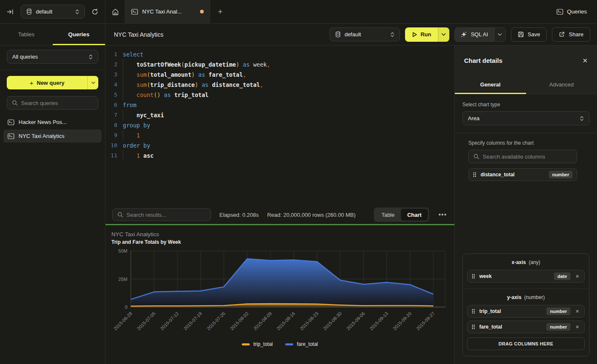  What do you see at coordinates (526, 271) in the screenshot?
I see `x-axis-section: x-axis (any) week date ✕` at bounding box center [526, 271].